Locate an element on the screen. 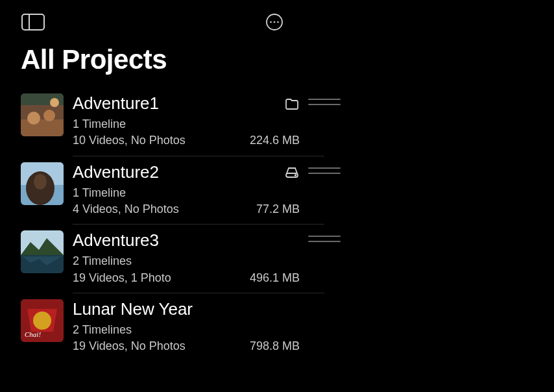 The width and height of the screenshot is (554, 392). project-size: 77.2 MB is located at coordinates (278, 209).